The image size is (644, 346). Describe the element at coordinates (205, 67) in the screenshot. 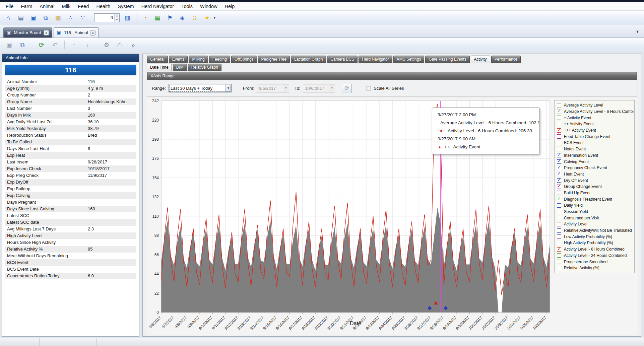

I see `subtab-relative-graph: Relative Graph` at that location.